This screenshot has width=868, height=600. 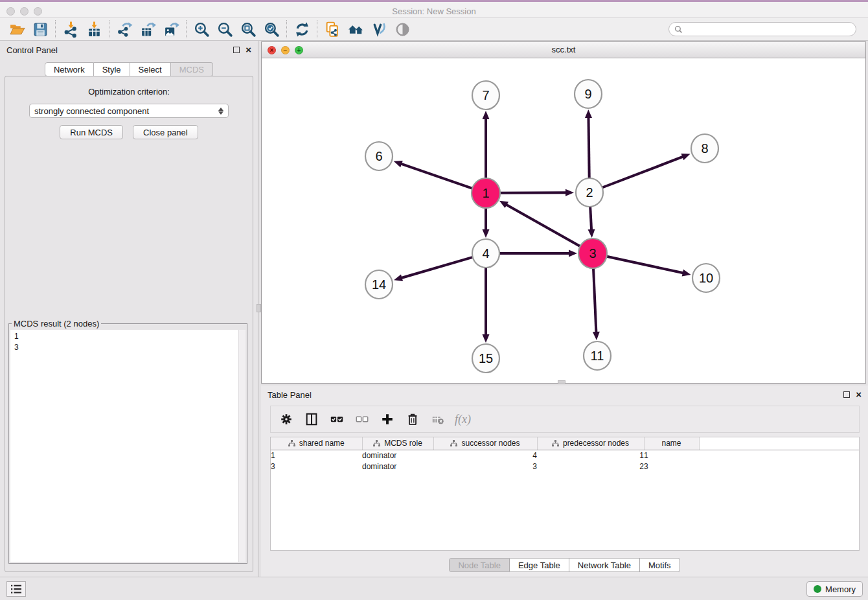 What do you see at coordinates (565, 455) in the screenshot?
I see `table-row: 1dominator411` at bounding box center [565, 455].